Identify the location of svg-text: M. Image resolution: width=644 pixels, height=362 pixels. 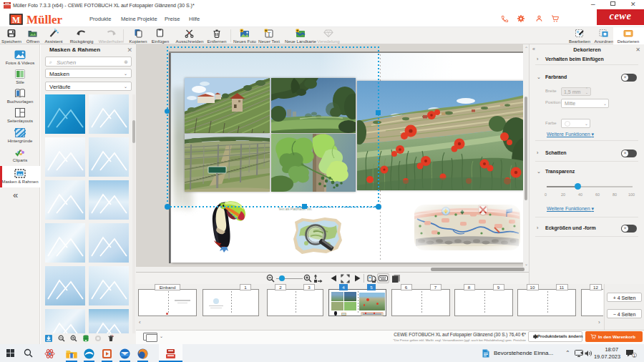
(16, 20).